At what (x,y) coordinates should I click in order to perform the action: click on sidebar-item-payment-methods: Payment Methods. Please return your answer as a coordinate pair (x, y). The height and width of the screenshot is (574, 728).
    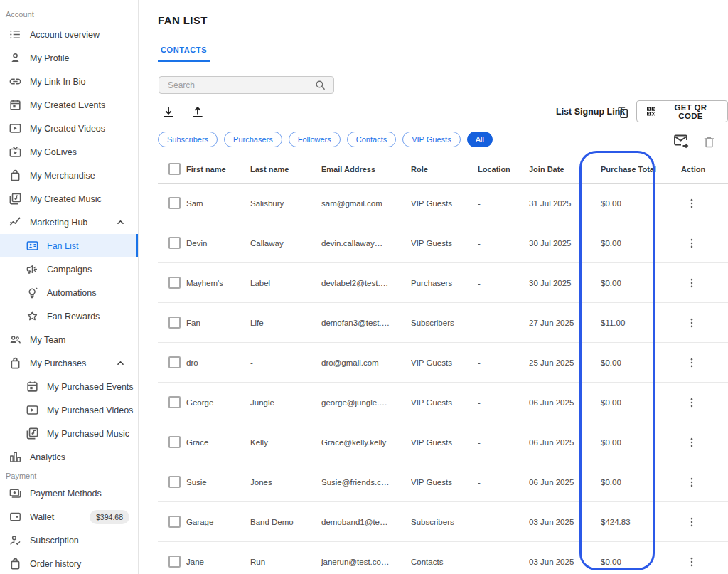
    Looking at the image, I should click on (69, 494).